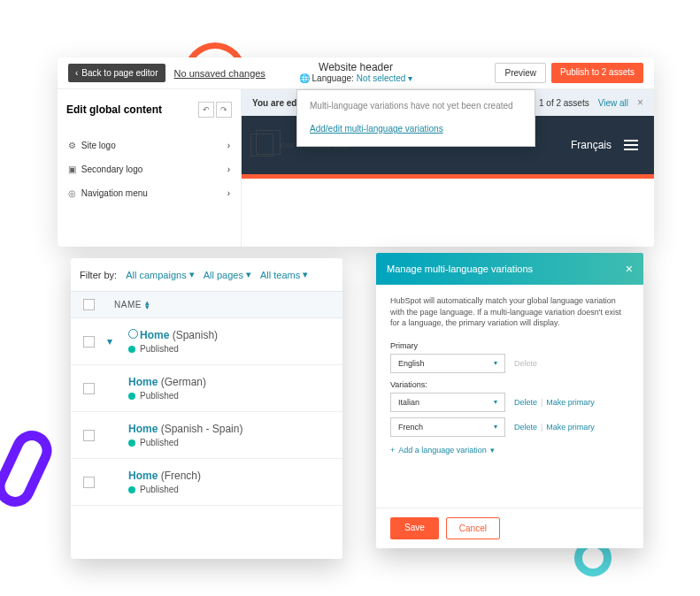 The height and width of the screenshot is (596, 700). What do you see at coordinates (112, 341) in the screenshot?
I see `expand-icon: ▾` at bounding box center [112, 341].